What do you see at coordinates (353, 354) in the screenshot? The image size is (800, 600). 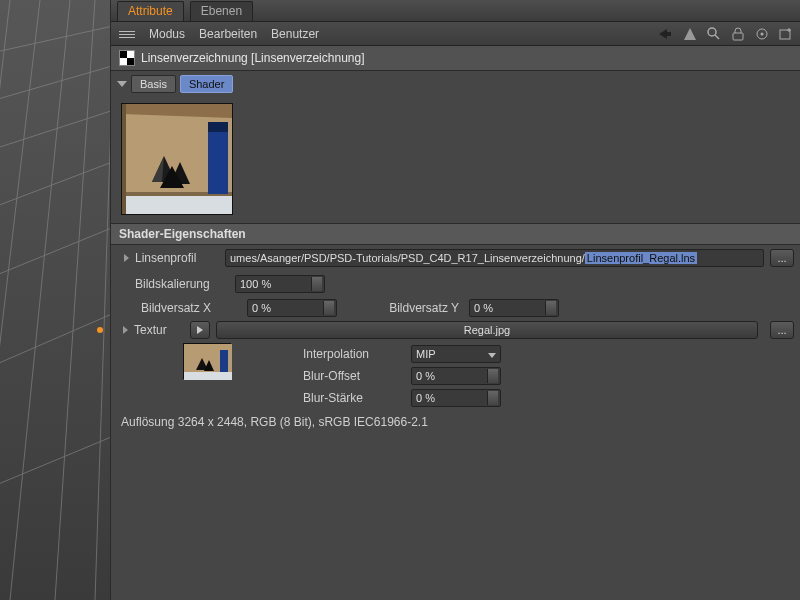 I see `label-interpolation: Interpolation` at bounding box center [353, 354].